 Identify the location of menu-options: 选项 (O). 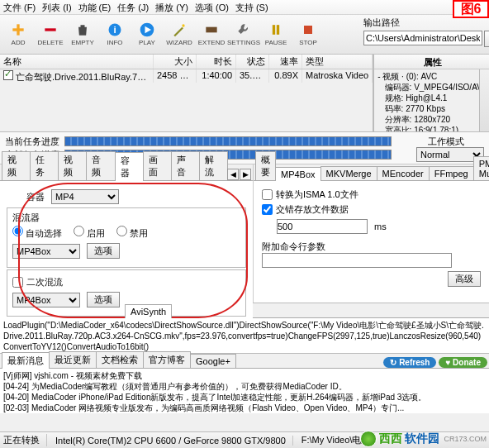
(211, 7).